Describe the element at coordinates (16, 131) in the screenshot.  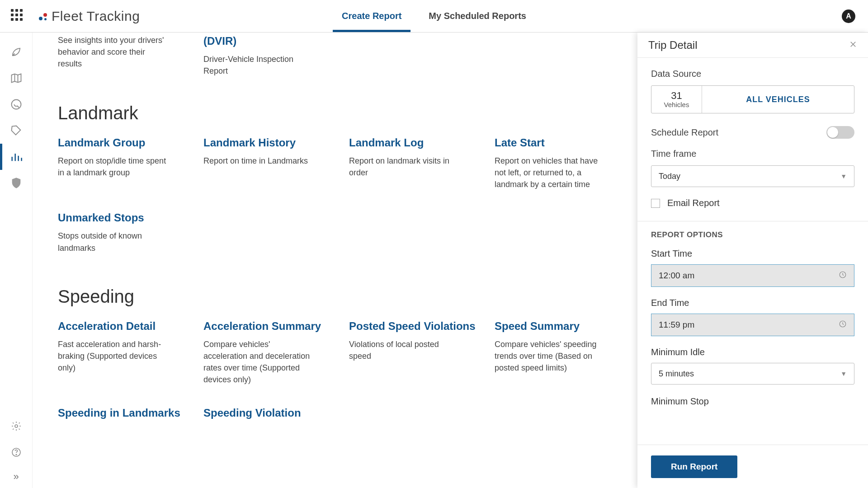
I see `nav-tag` at that location.